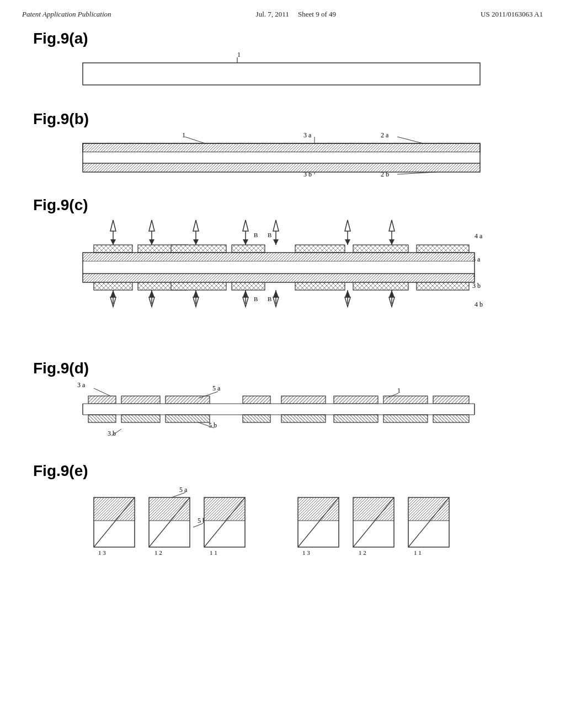 The height and width of the screenshot is (728, 565). Describe the element at coordinates (282, 62) in the screenshot. I see `fig9a-block: Fig.9(a) 1` at that location.